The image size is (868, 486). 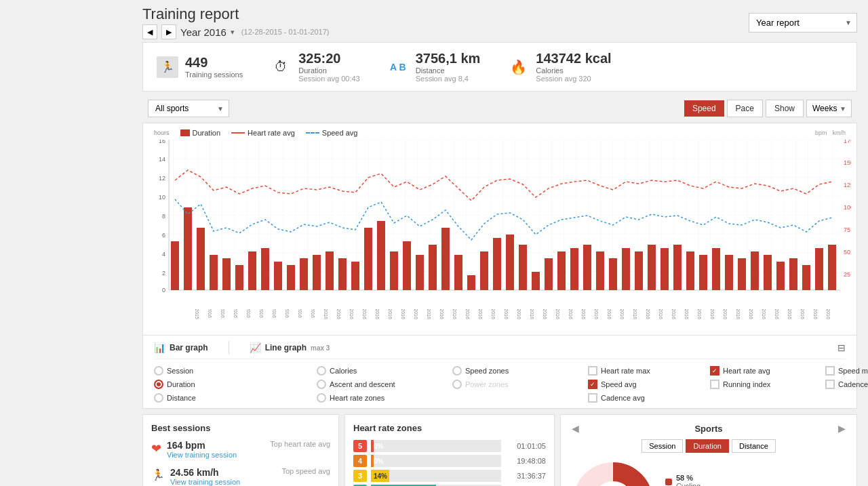 I want to click on svg-text: 50, so click(x=847, y=252).